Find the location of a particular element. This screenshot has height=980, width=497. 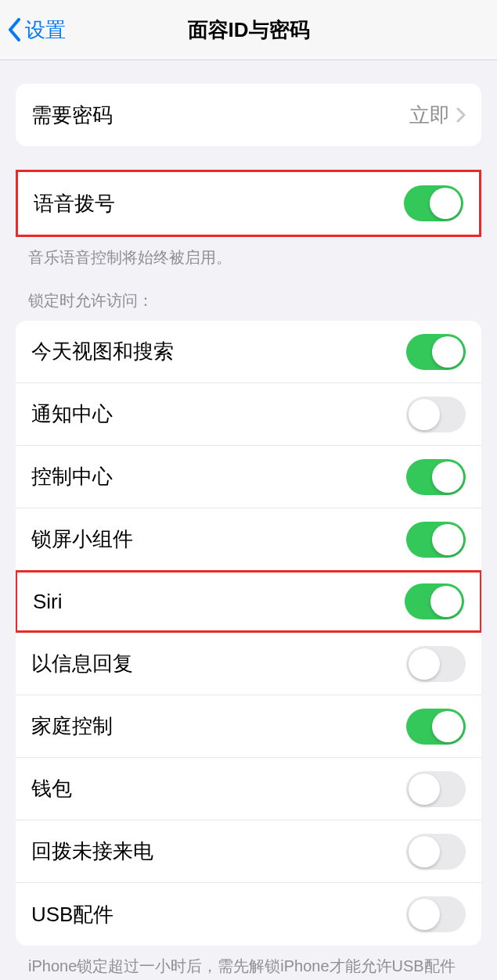

lock-access-row: Siri is located at coordinates (249, 601).